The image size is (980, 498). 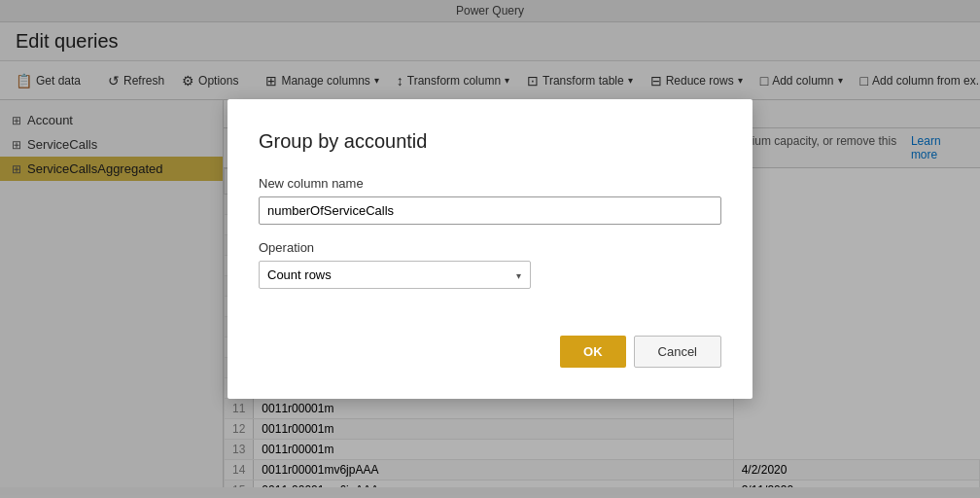 What do you see at coordinates (395, 274) in the screenshot?
I see `operation-select: Count rowsSumAverageMinMax` at bounding box center [395, 274].